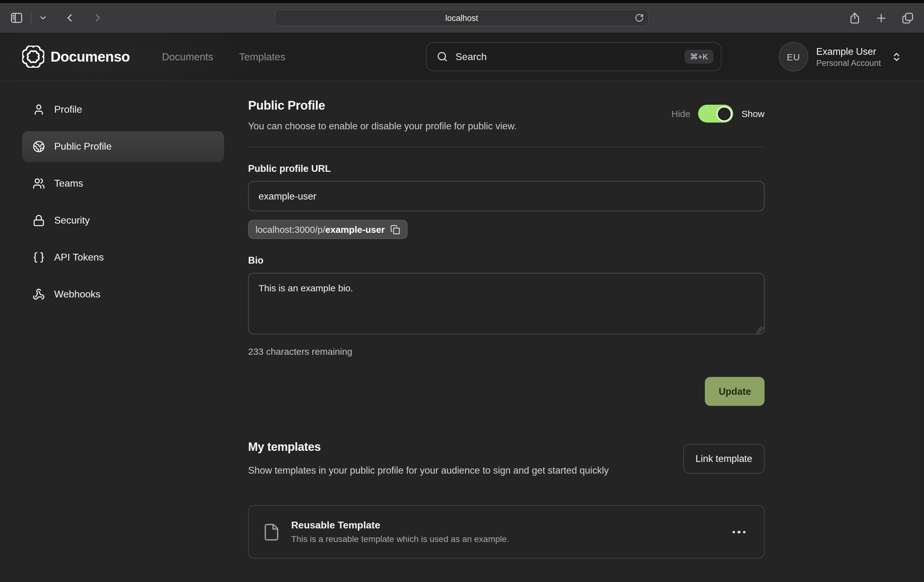 Image resolution: width=924 pixels, height=582 pixels. I want to click on characters-remaining: 233 characters remaining, so click(507, 352).